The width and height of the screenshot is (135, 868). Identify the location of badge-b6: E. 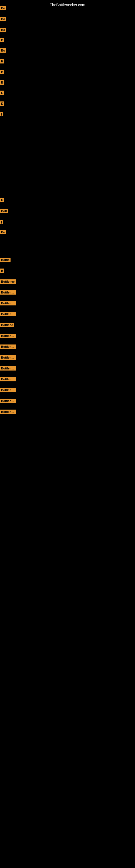
(2, 61).